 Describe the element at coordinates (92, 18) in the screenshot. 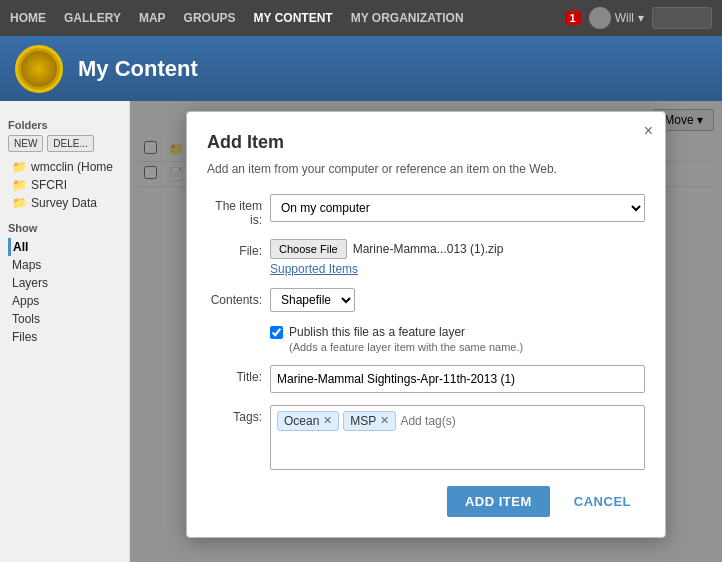

I see `nav-gallery: GALLERY` at that location.